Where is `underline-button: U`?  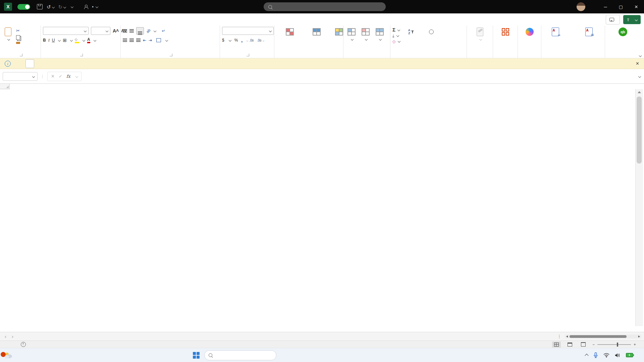 underline-button: U is located at coordinates (54, 40).